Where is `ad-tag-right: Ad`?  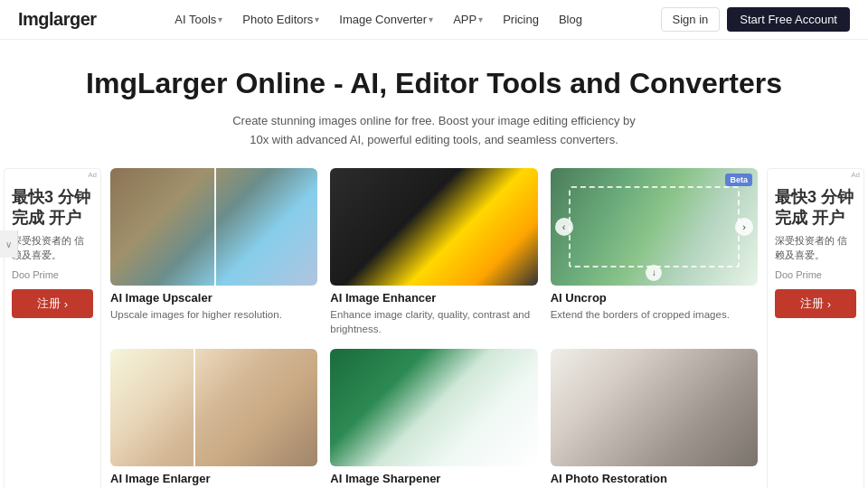
ad-tag-right: Ad is located at coordinates (855, 175).